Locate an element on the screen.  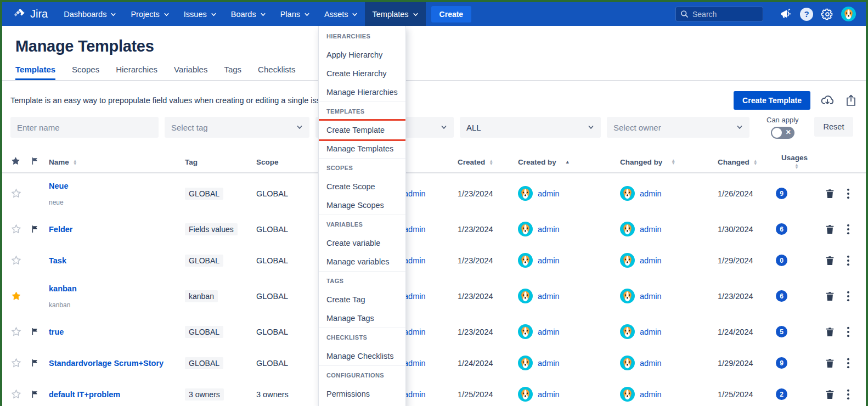
nav-item-projects: Projects is located at coordinates (150, 14).